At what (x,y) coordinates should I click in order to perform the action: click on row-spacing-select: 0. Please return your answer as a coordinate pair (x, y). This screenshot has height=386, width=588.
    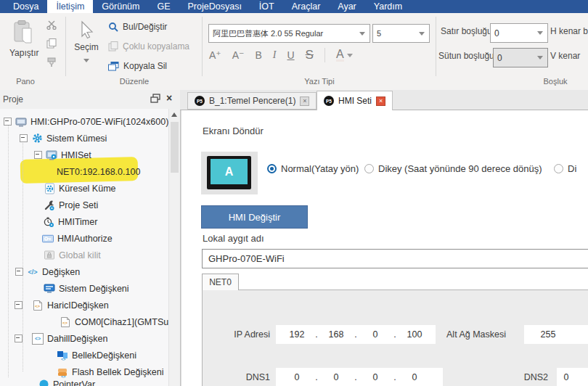
    Looking at the image, I should click on (519, 33).